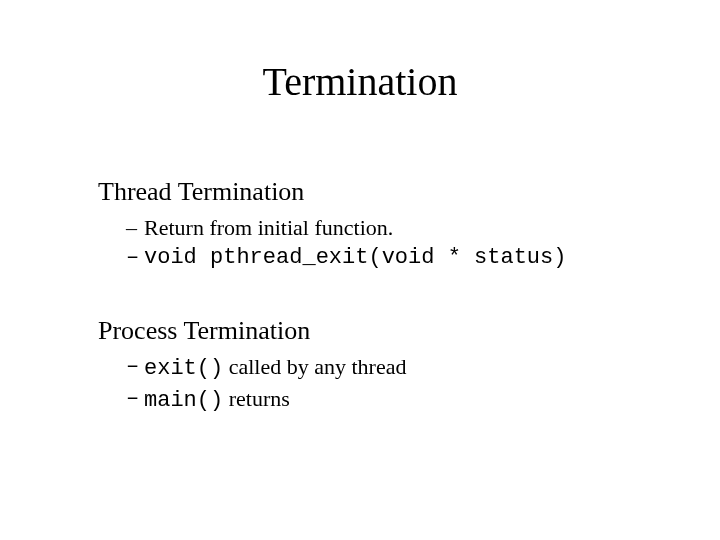 The width and height of the screenshot is (720, 540). What do you see at coordinates (360, 82) in the screenshot?
I see `slide-title: Termination` at bounding box center [360, 82].